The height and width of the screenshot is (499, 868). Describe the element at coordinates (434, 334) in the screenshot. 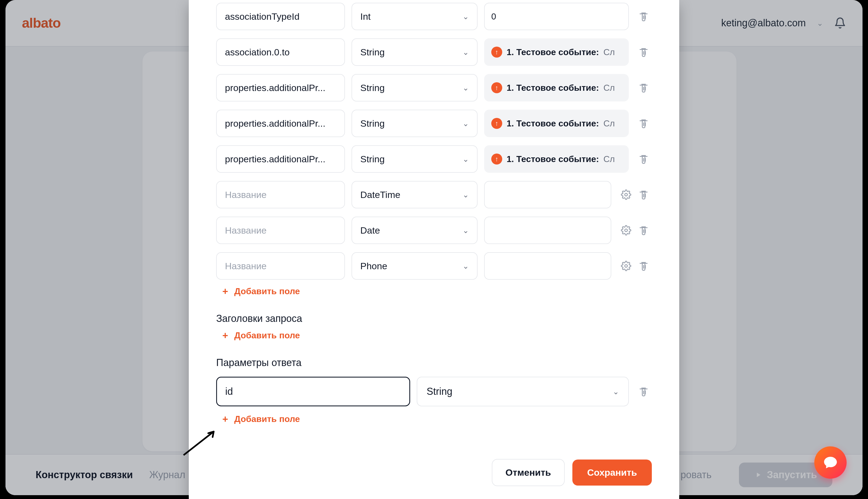

I see `add-header-field-button: + Добавить поле` at that location.